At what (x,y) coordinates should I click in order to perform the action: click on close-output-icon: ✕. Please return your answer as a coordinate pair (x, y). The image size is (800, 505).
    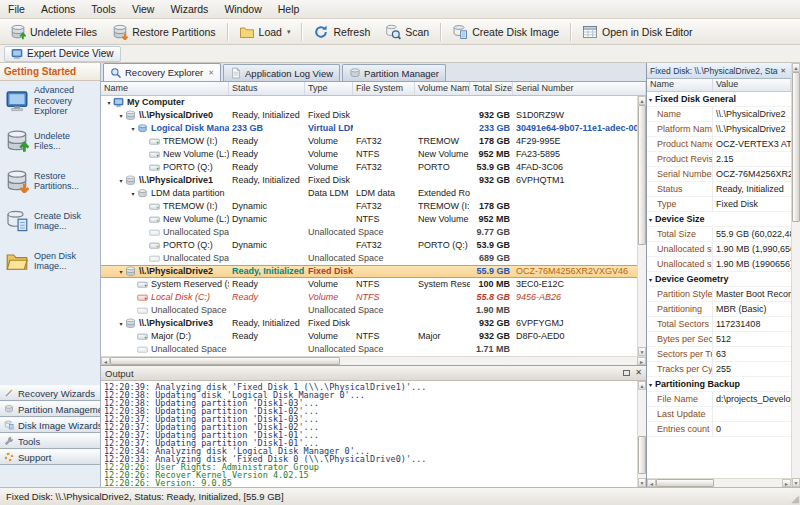
    Looking at the image, I should click on (638, 373).